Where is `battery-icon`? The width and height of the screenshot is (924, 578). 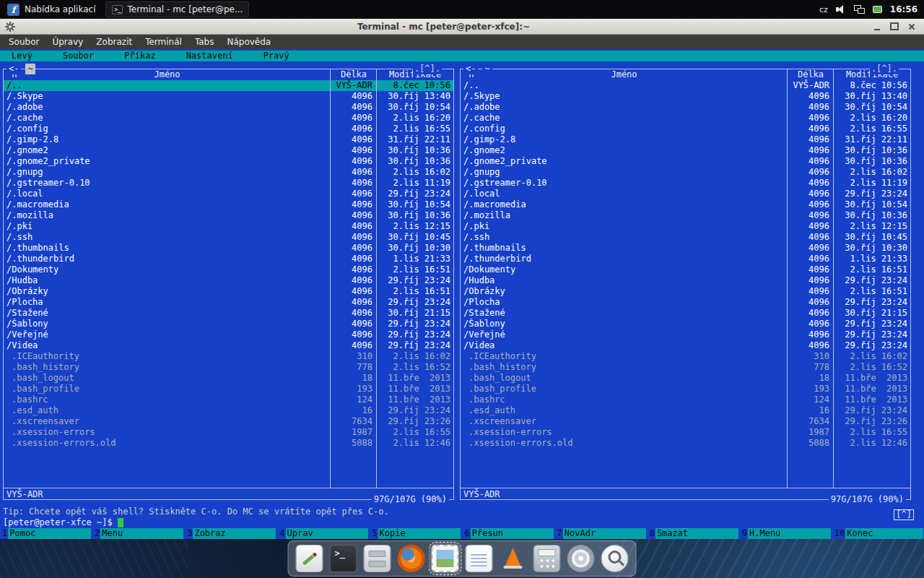
battery-icon is located at coordinates (878, 9).